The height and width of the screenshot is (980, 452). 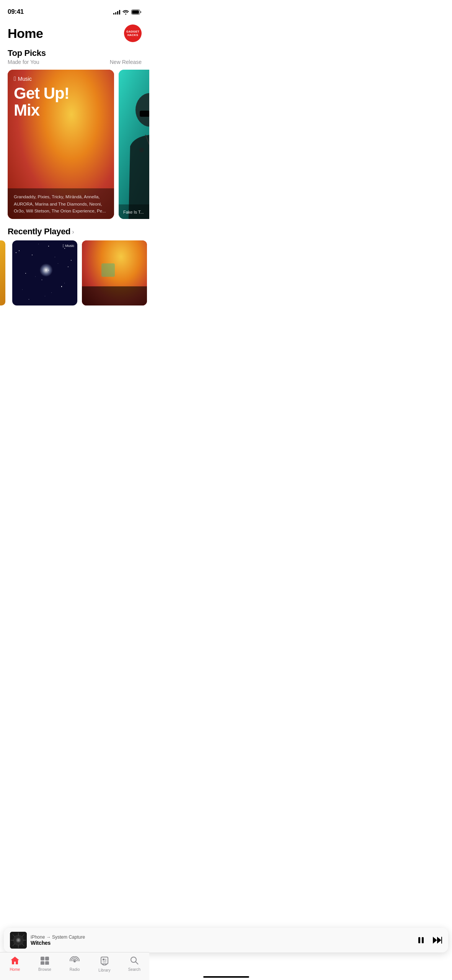 What do you see at coordinates (75, 276) in the screenshot?
I see `recently-played-cards:  Music` at bounding box center [75, 276].